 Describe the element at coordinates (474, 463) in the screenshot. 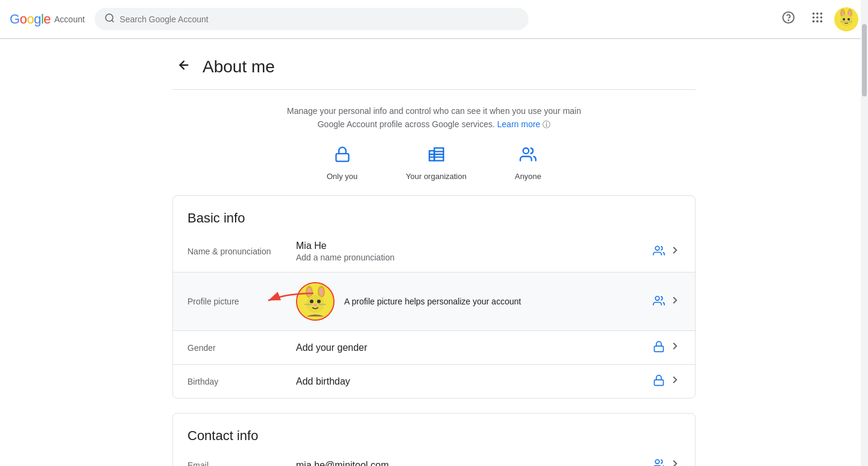

I see `email-value: mia.he@minitool.com` at that location.